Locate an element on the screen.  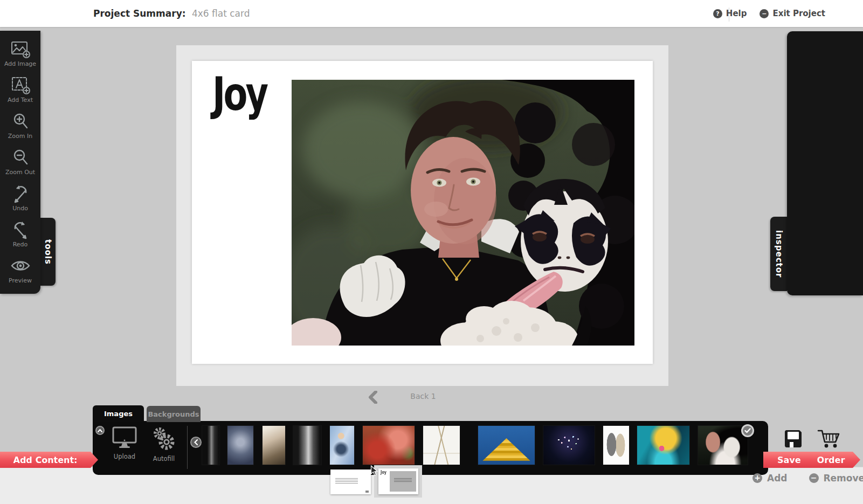
remove-page-icon: − is located at coordinates (814, 478).